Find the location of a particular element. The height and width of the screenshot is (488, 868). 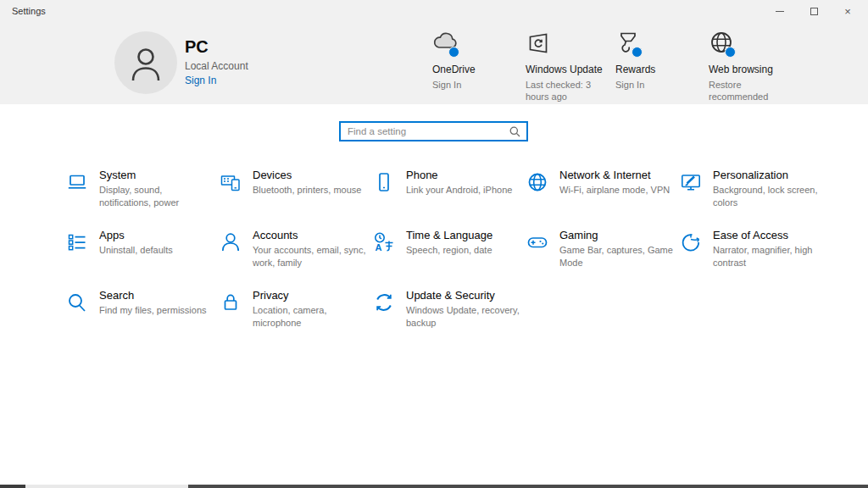

settings-item-personalization: Personalization Background, lock screen,… is located at coordinates (756, 198).